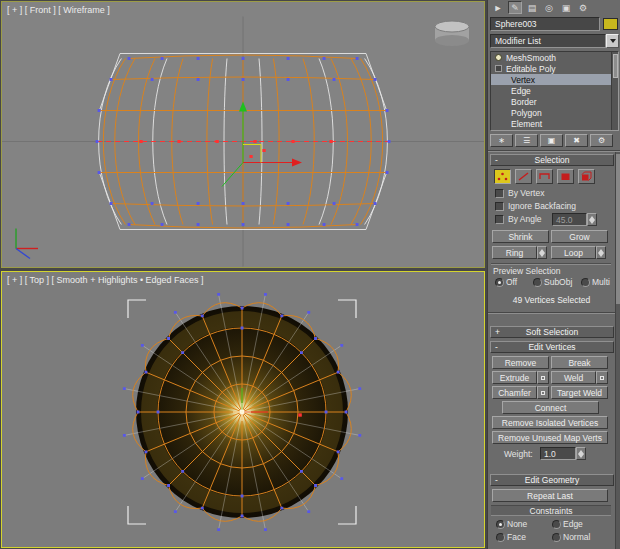 The image size is (620, 549). What do you see at coordinates (601, 282) in the screenshot?
I see `preview-multi-label: Multi` at bounding box center [601, 282].